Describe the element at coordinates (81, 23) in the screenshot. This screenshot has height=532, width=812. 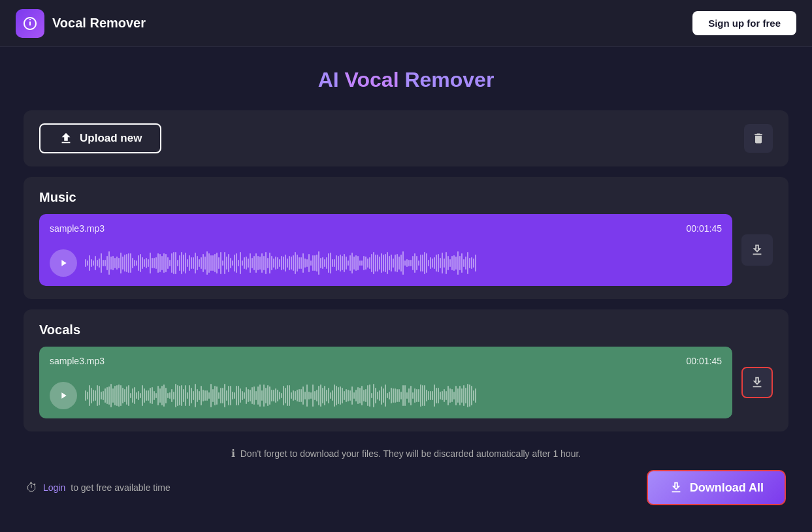
I see `header-left: Vocal Remover` at that location.